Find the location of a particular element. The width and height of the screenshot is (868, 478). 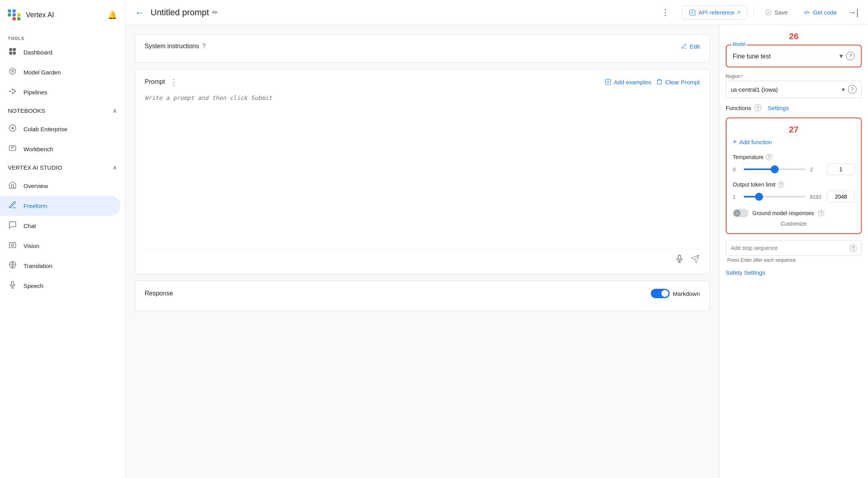

add-examples-icon is located at coordinates (608, 82).